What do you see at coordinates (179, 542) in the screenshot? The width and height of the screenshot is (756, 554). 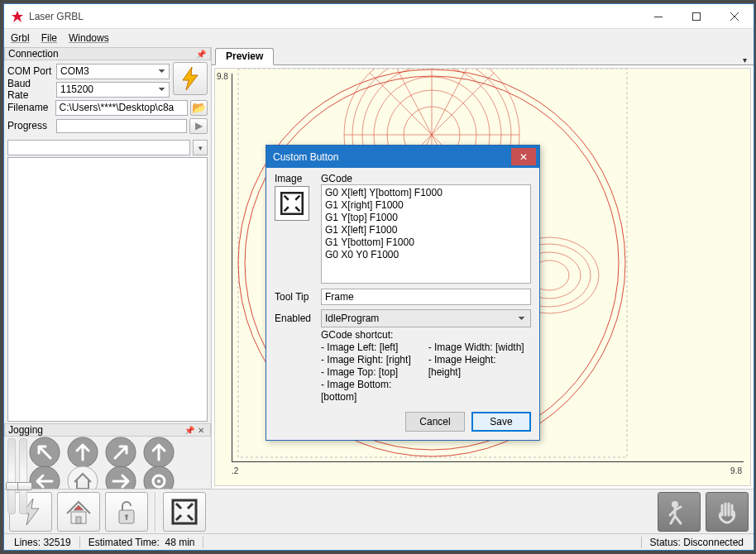 I see `eta-value: 48 min` at bounding box center [179, 542].